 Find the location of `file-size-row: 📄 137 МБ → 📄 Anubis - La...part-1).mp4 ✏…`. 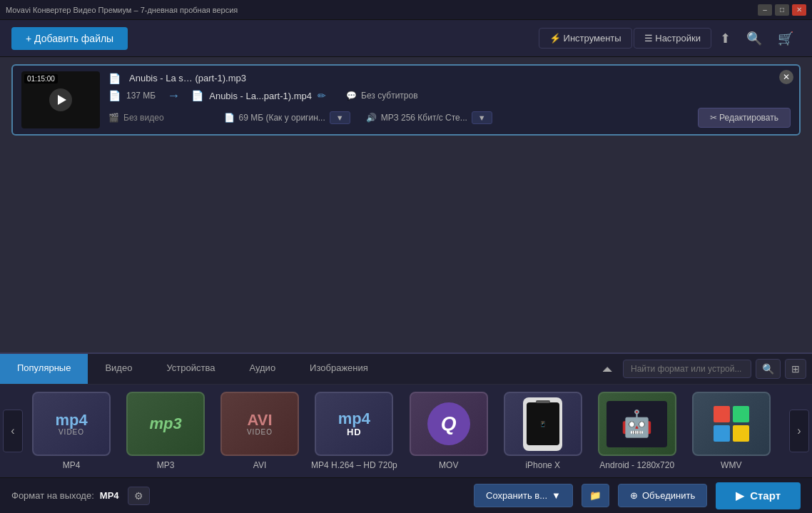

file-size-row: 📄 137 МБ → 📄 Anubis - La...part-1).mp4 ✏… is located at coordinates (450, 96).